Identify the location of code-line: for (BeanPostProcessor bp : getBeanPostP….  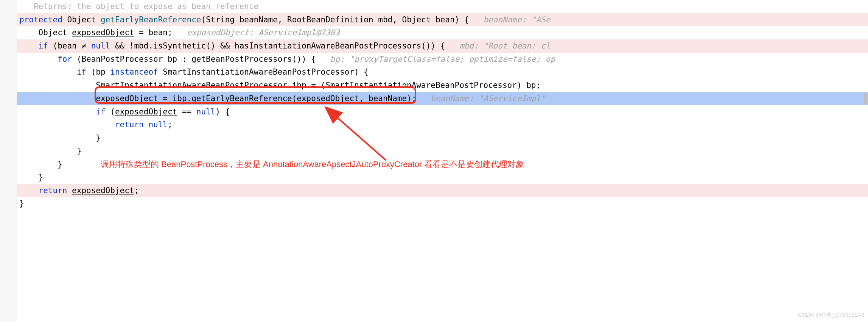
(443, 59).